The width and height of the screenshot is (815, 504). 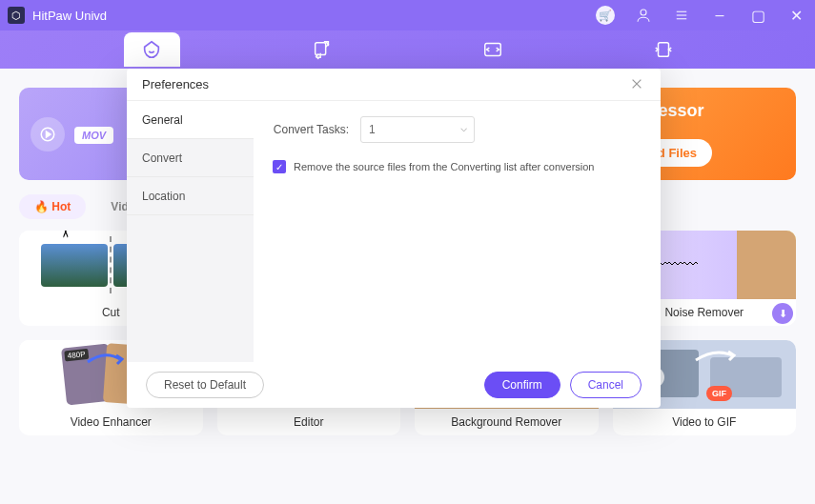 I want to click on window-close: ✕, so click(x=796, y=15).